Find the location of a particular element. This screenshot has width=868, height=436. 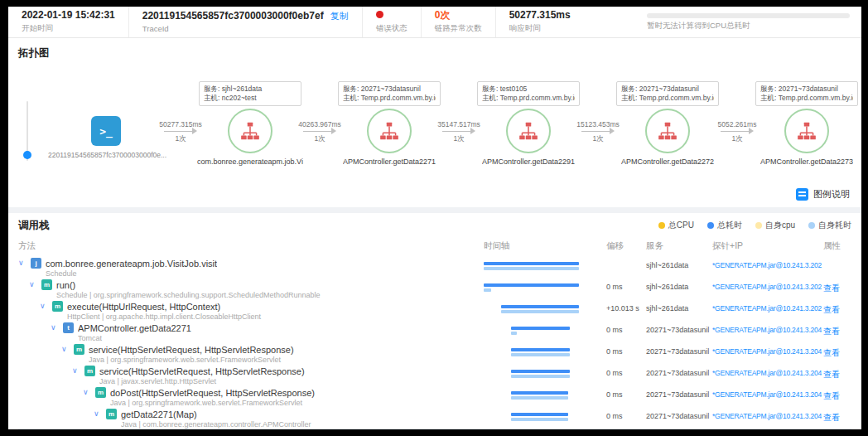

cpu-total-field: 暂时无法计算得到CPU总耗时 is located at coordinates (742, 22).